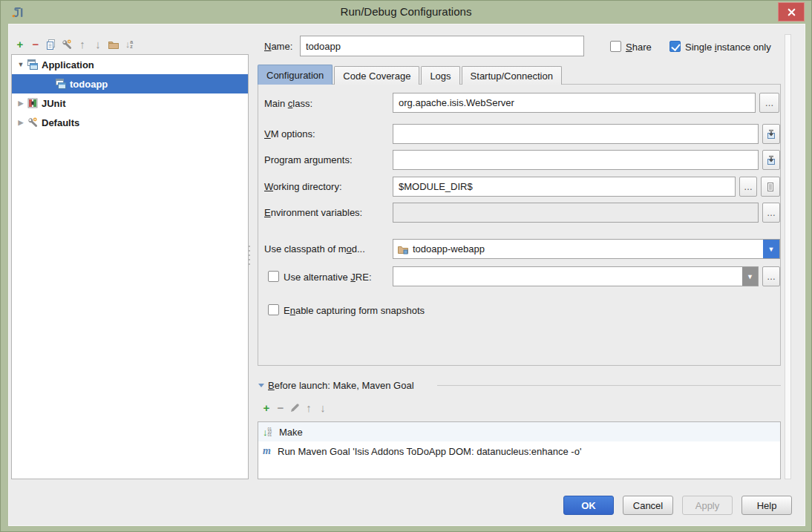 The height and width of the screenshot is (532, 812). Describe the element at coordinates (440, 76) in the screenshot. I see `tab-logs: Logs` at that location.